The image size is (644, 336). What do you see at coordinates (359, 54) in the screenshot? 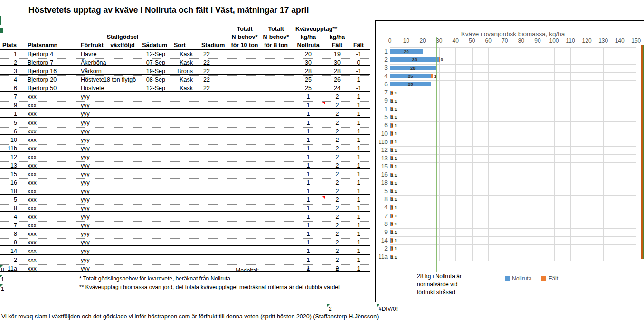
I see `cell-diff: -1` at bounding box center [359, 54].